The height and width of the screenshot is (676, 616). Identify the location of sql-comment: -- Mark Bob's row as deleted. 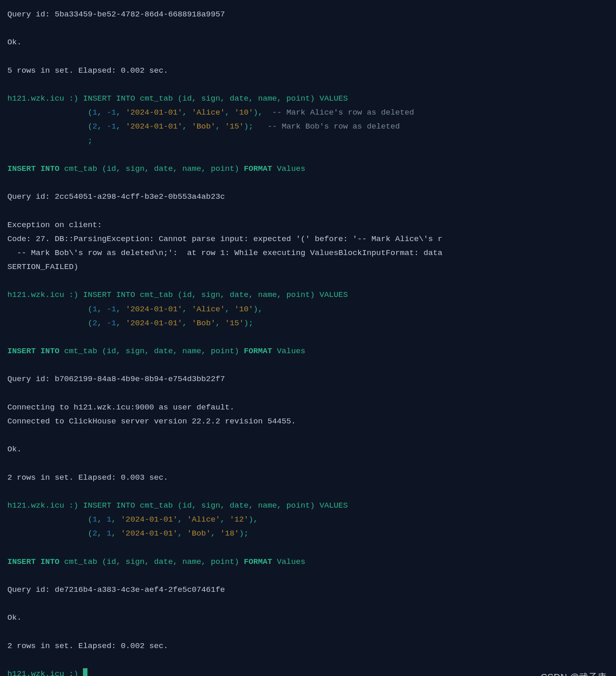
(333, 126).